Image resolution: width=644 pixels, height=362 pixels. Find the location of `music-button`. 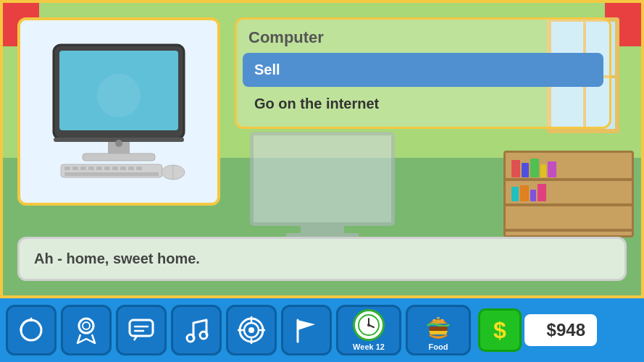

music-button is located at coordinates (196, 330).